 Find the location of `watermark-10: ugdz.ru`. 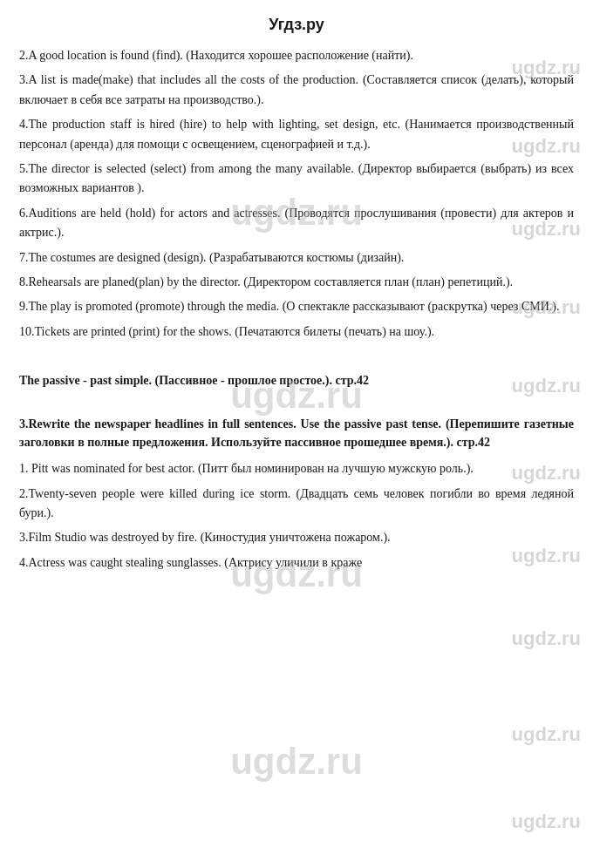

watermark-10: ugdz.ru is located at coordinates (546, 822).